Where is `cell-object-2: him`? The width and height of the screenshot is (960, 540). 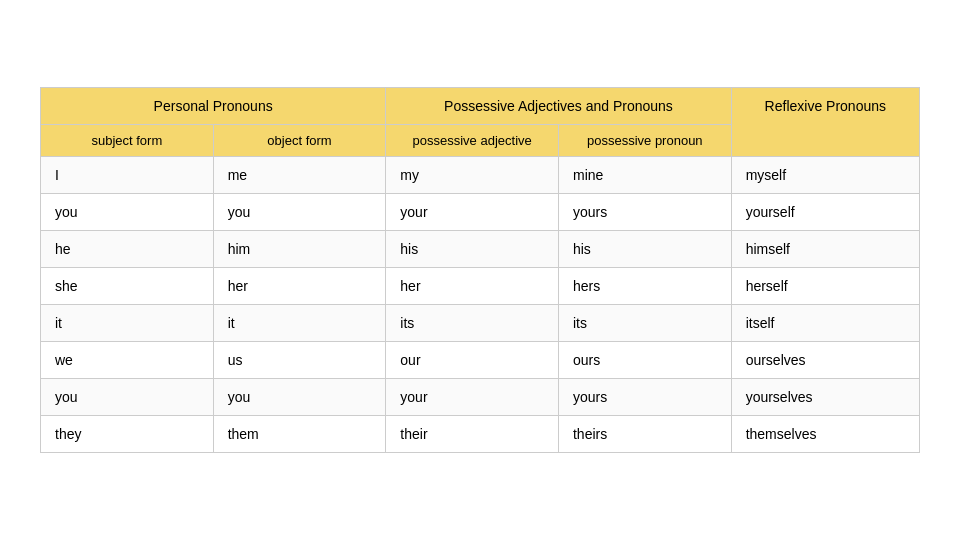 cell-object-2: him is located at coordinates (300, 250).